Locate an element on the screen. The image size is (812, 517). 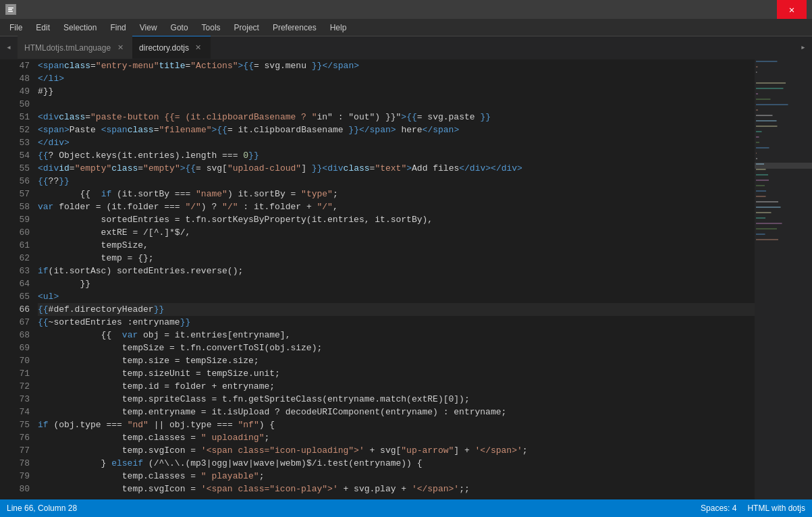
code-line: <div class="paste-button {{= (it.clipboa… is located at coordinates (396, 117).